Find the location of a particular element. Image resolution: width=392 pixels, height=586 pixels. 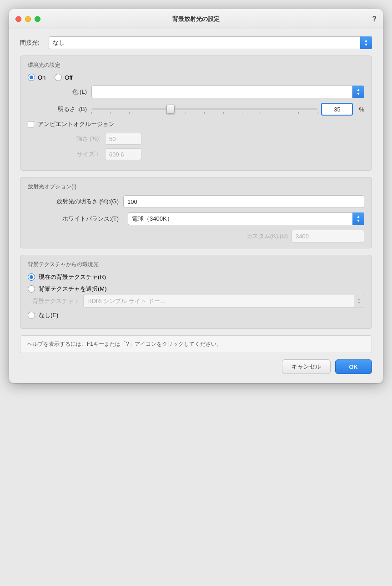

strength-field-row: 強さ (%): is located at coordinates (203, 139).